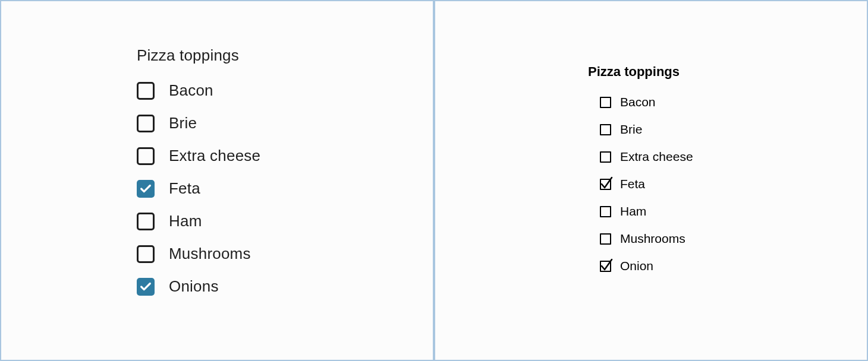  I want to click on checkbox-label: Onions, so click(194, 286).